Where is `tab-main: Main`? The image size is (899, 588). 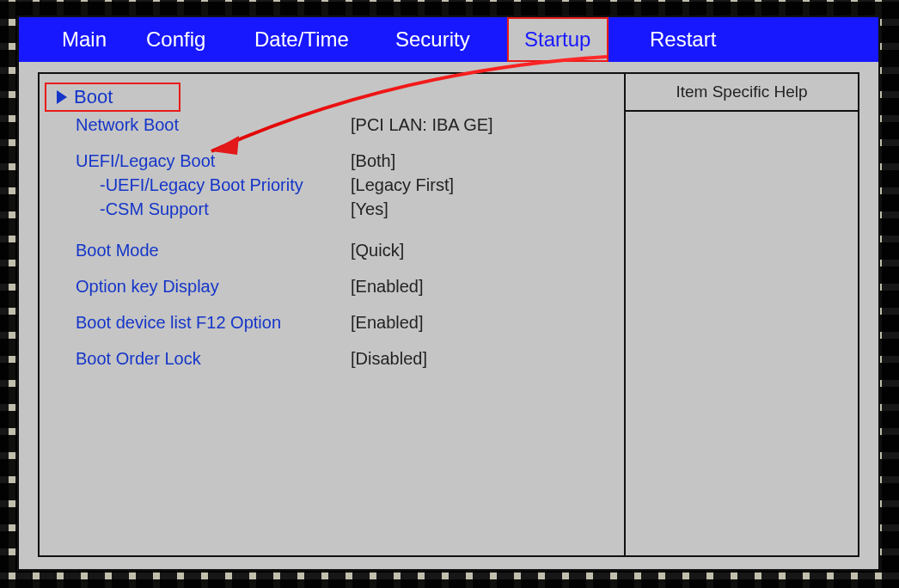
tab-main: Main is located at coordinates (85, 40).